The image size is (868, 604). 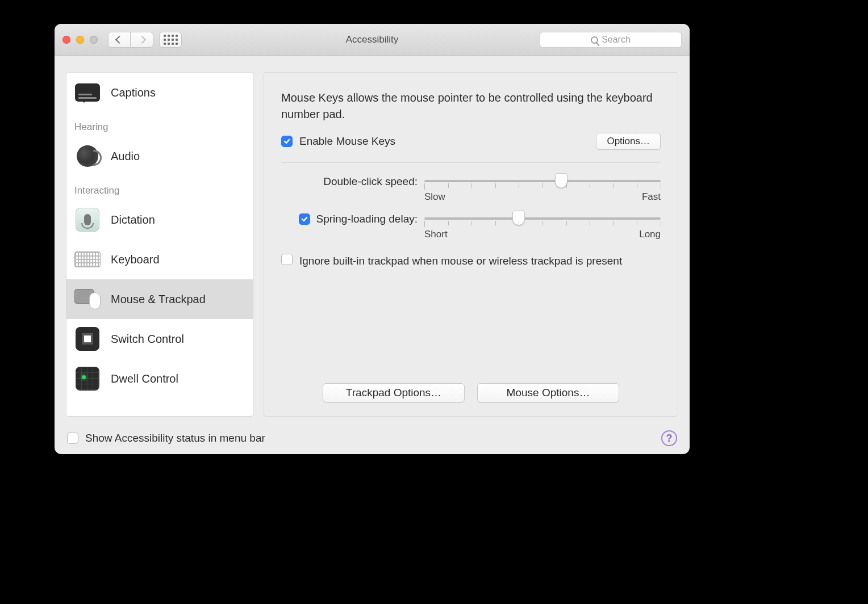 What do you see at coordinates (160, 379) in the screenshot?
I see `sidebar-item-dwell-control: Dwell Control` at bounding box center [160, 379].